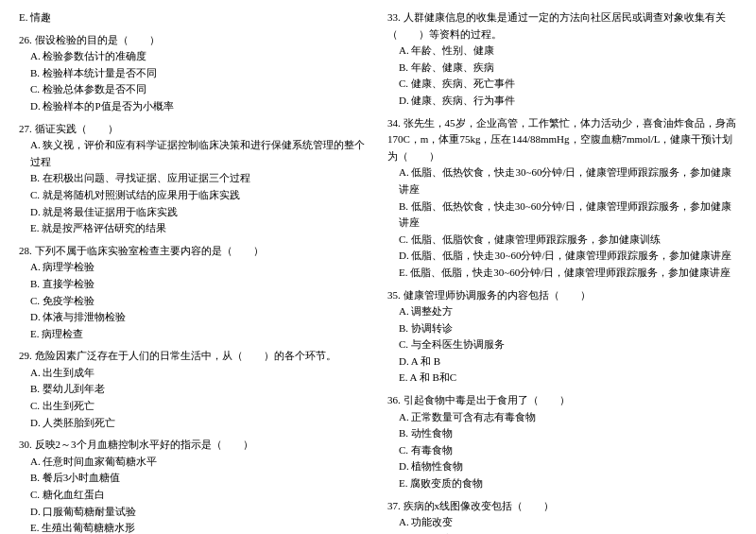  I want to click on option-q27-2: C. 就是将随机对照测试结的应果用于临床实践, so click(194, 196).